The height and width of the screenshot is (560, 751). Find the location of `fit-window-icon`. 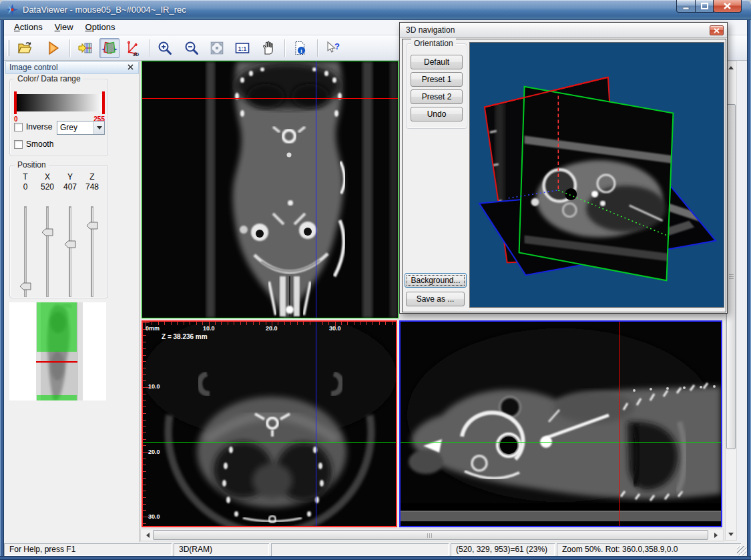

fit-window-icon is located at coordinates (217, 48).